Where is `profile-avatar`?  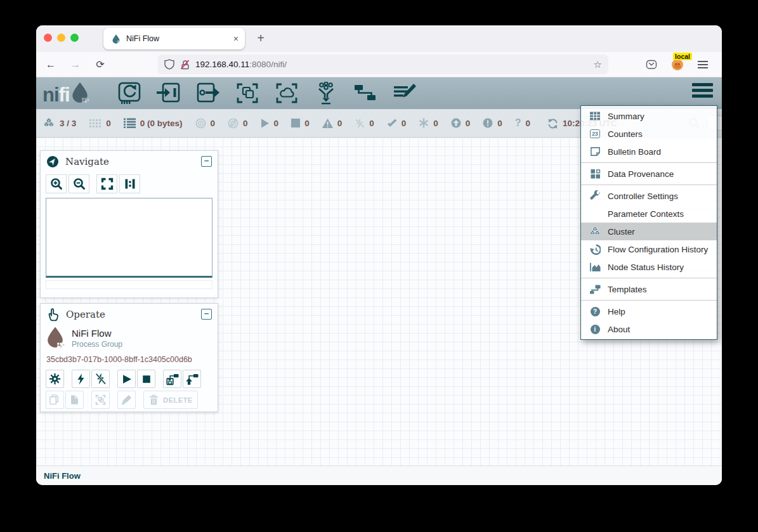 profile-avatar is located at coordinates (677, 65).